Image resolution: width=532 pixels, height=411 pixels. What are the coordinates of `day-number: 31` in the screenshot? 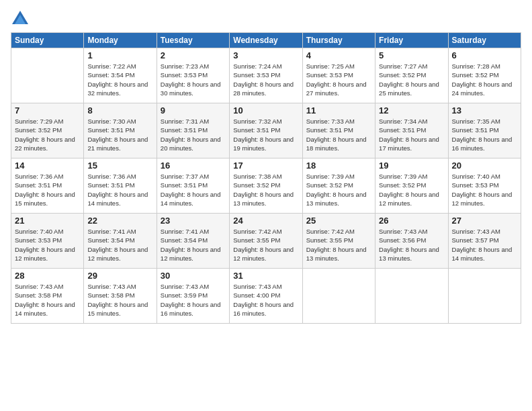 It's located at (266, 275).